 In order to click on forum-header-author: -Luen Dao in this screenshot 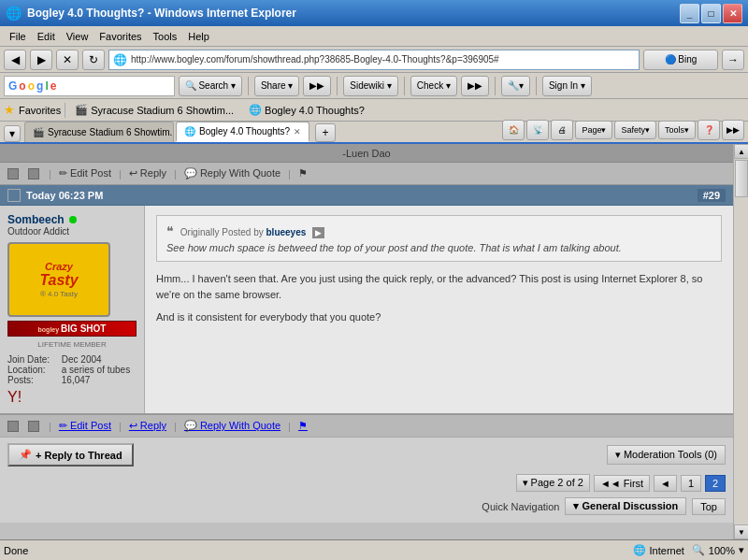, I will do `click(367, 153)`.